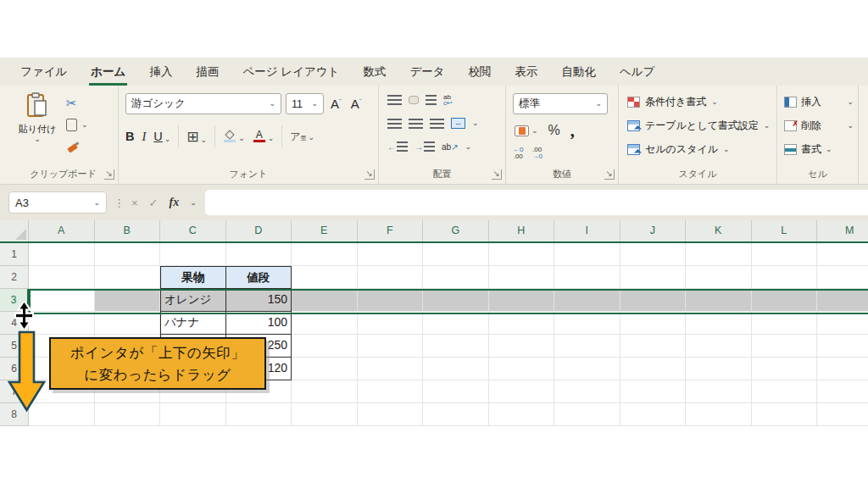 This screenshot has width=868, height=488. I want to click on cell-E4, so click(325, 324).